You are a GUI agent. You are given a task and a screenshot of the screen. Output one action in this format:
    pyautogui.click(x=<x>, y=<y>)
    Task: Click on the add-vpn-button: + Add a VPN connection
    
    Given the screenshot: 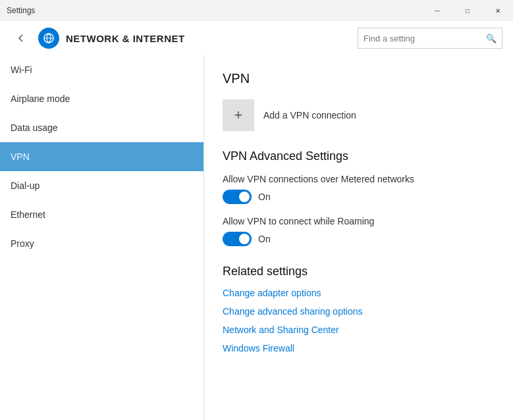 What is the action you would take?
    pyautogui.click(x=358, y=115)
    